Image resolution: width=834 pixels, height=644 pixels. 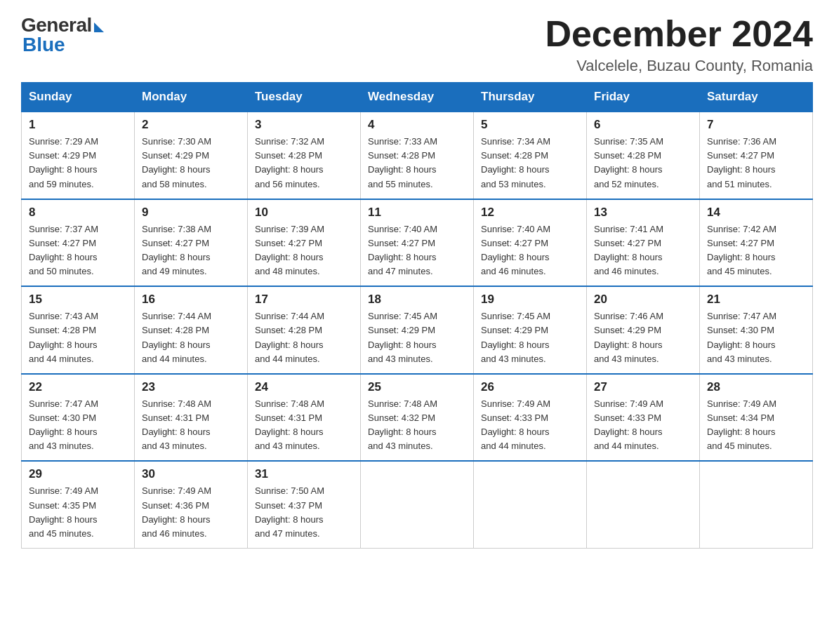 I want to click on day-info: Sunrise: 7:46 AMSunset: 4:29 PMDaylight:…, so click(x=629, y=337).